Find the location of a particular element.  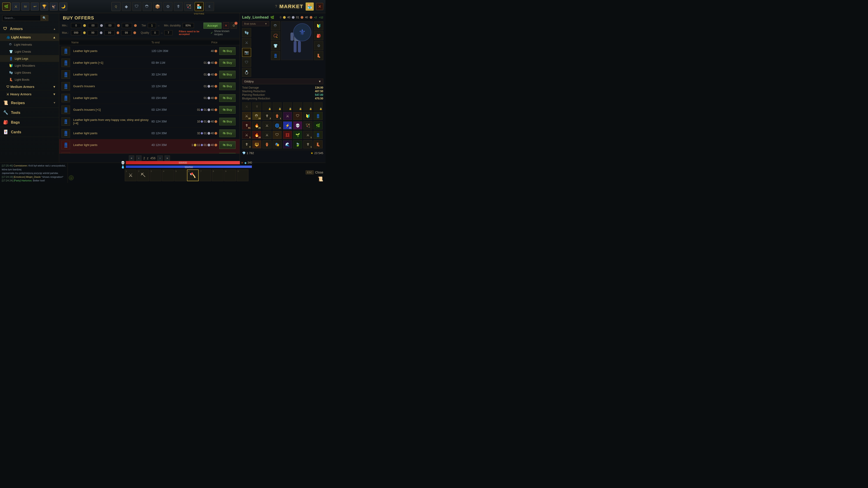

sidebar-item-tools: 🔧 Tools is located at coordinates (30, 112).